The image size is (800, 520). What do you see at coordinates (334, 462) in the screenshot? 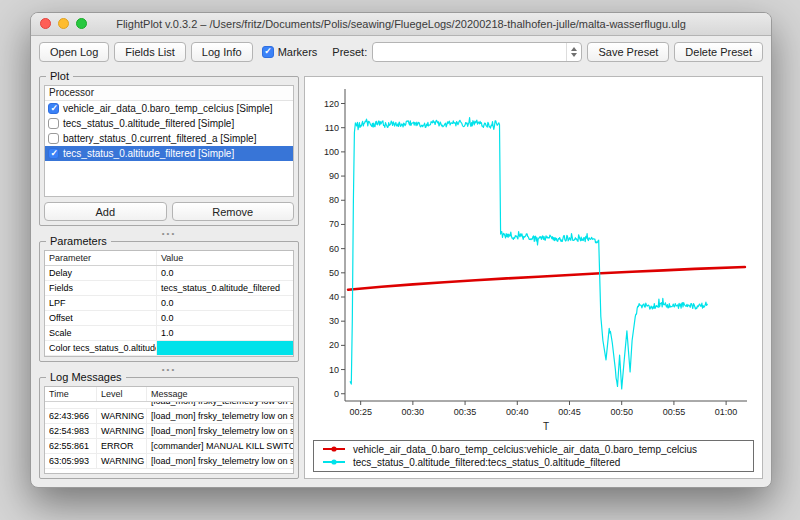
I see `legend-marker-icon` at bounding box center [334, 462].